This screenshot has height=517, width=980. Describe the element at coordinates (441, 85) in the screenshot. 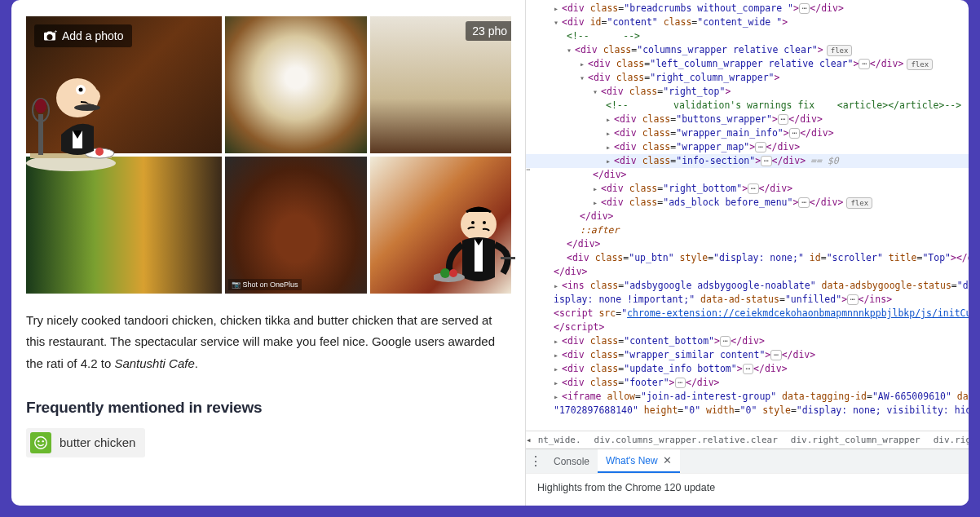

I see `photo-tile-3: 23 pho` at that location.